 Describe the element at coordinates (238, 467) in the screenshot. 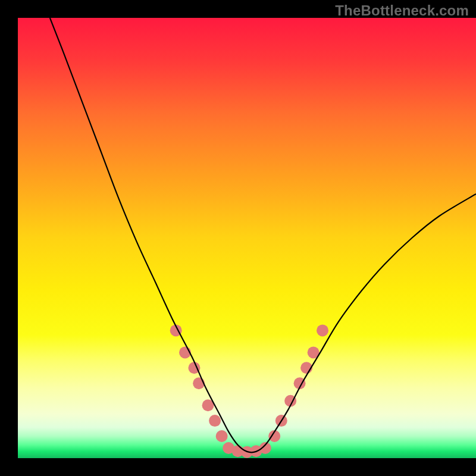

I see `frame-border-bottom` at that location.